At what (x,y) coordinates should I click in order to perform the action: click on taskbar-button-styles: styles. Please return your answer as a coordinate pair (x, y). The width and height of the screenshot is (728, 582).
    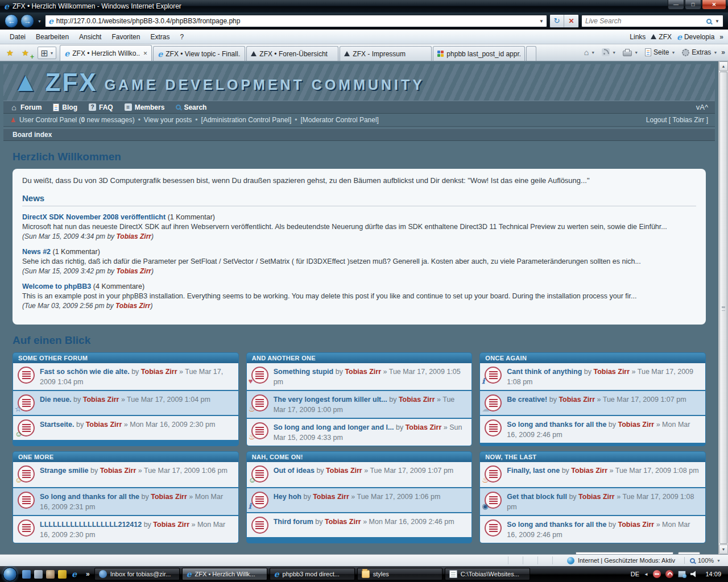
    Looking at the image, I should click on (400, 574).